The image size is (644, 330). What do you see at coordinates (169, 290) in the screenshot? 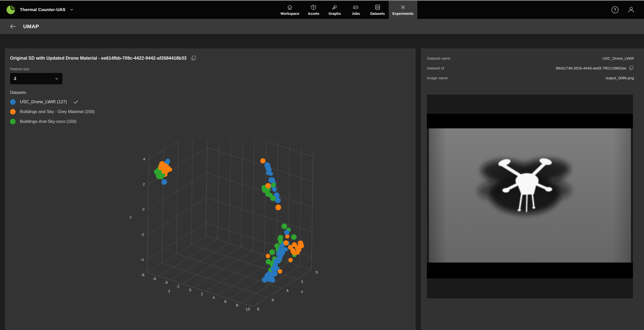
I see `axis-tick-label: y` at bounding box center [169, 290].